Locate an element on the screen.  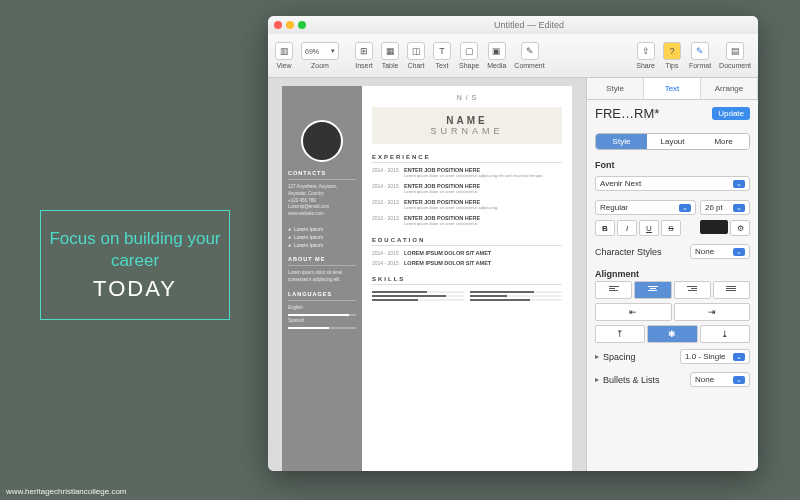
skills-heading: SKILLS is located at coordinates (467, 279).